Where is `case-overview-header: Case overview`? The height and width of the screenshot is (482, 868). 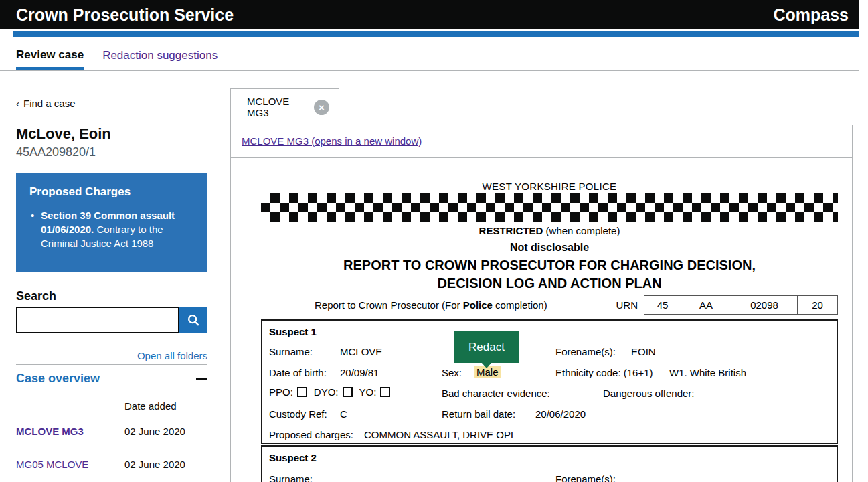 case-overview-header: Case overview is located at coordinates (112, 379).